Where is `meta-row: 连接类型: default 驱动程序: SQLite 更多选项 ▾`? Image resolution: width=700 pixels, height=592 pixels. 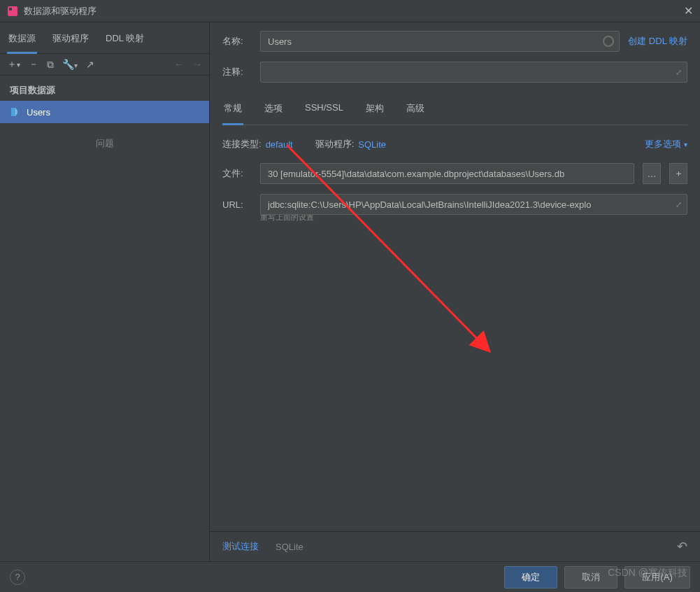
meta-row: 连接类型: default 驱动程序: SQLite 更多选项 ▾ is located at coordinates (455, 144).